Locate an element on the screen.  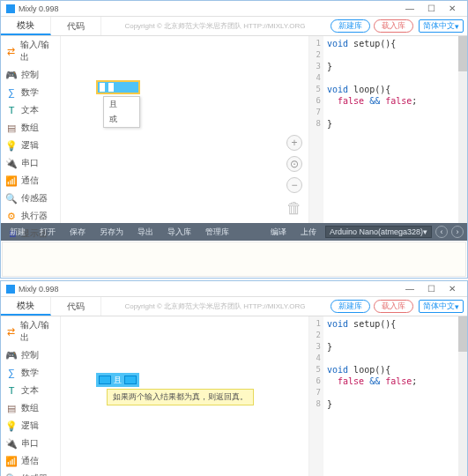
code-panel: 1 2 3 4 5 6 7 8 void setup(){ } void loo… is located at coordinates (388, 397).